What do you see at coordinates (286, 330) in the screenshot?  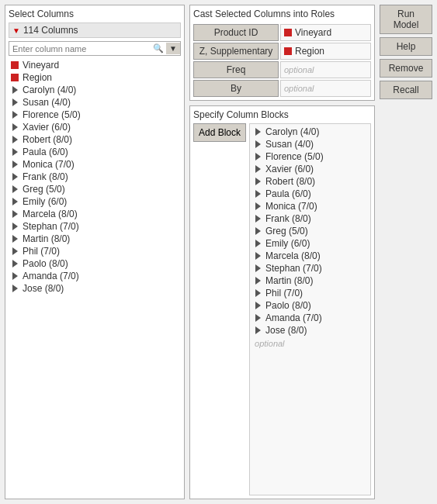 I see `block-column-label: Jose (8/0)` at bounding box center [286, 330].